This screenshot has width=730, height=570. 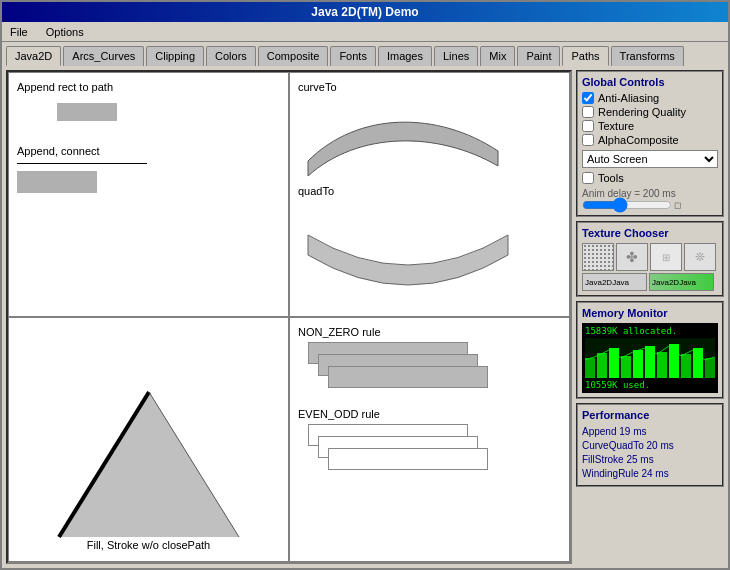 I want to click on tools-label: Tools, so click(x=611, y=178).